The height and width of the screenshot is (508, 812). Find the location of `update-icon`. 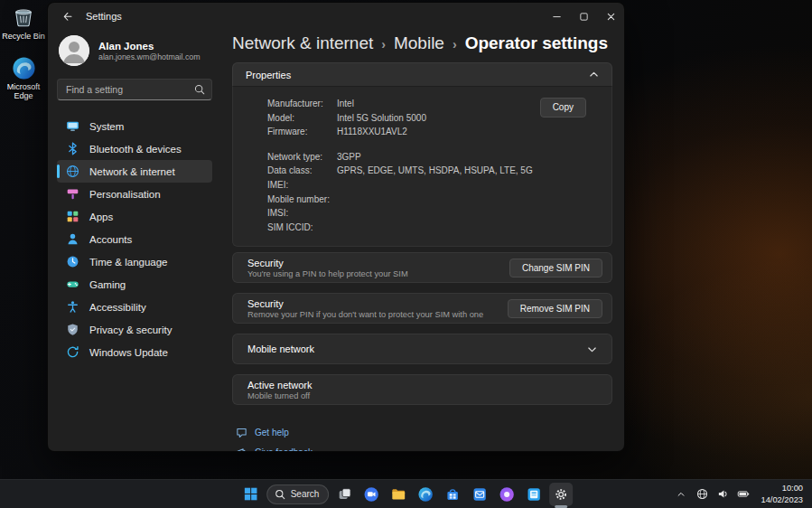

update-icon is located at coordinates (72, 353).